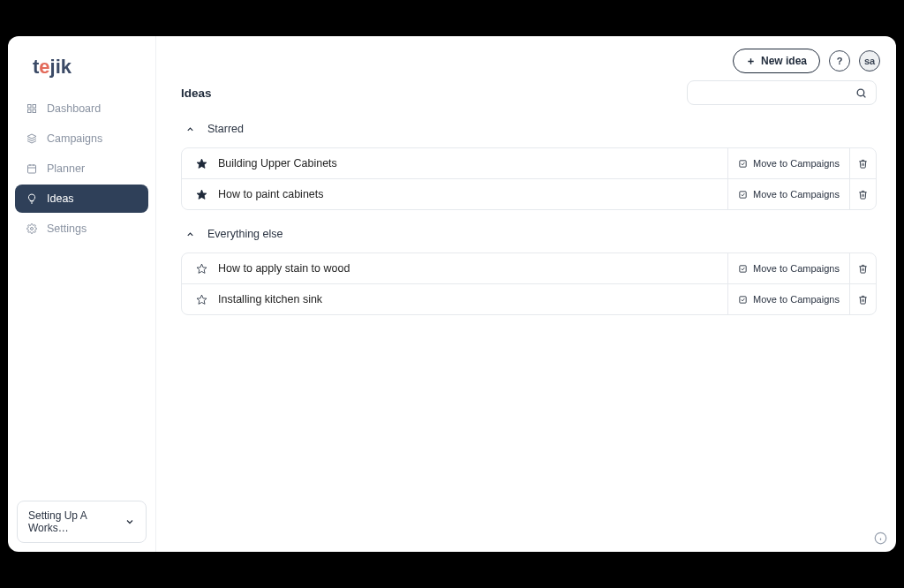 The image size is (904, 588). Describe the element at coordinates (529, 129) in the screenshot. I see `group-header-starred: Starred` at that location.